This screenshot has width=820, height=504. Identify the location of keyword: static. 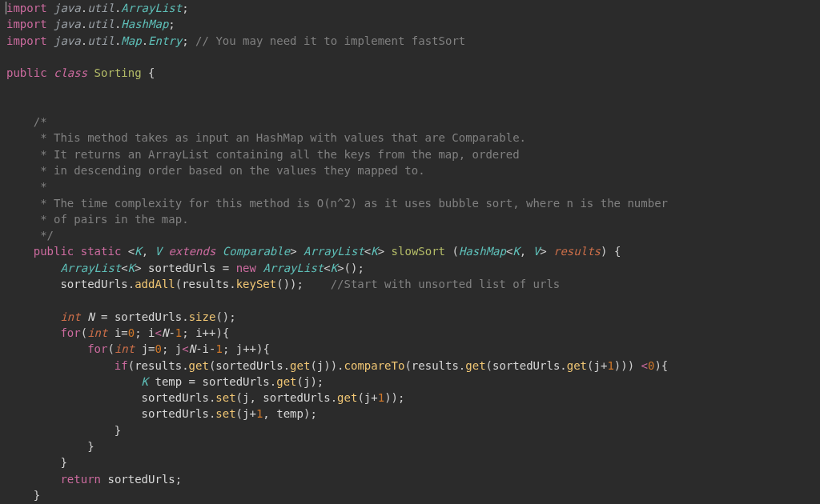
(101, 251).